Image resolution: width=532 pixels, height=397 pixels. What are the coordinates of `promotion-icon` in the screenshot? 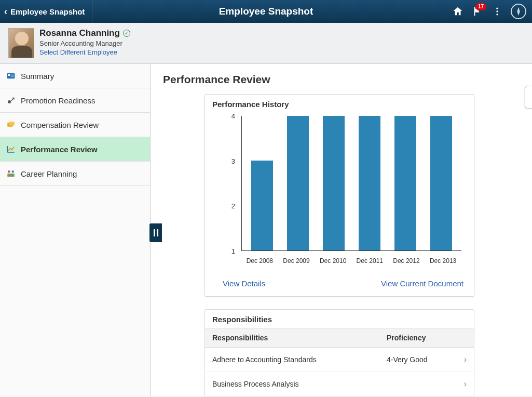 It's located at (11, 100).